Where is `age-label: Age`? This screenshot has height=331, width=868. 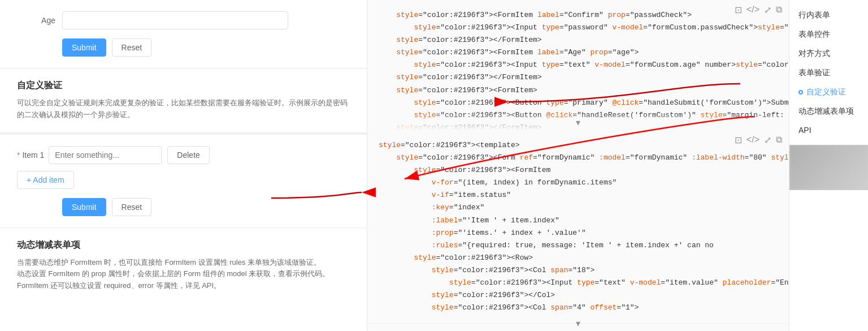
age-label: Age is located at coordinates (40, 20).